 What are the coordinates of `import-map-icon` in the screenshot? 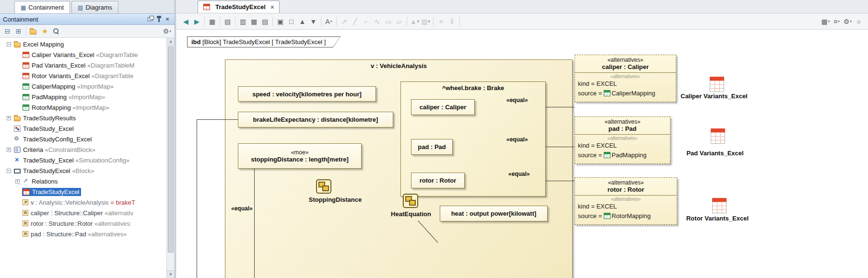 It's located at (26, 107).